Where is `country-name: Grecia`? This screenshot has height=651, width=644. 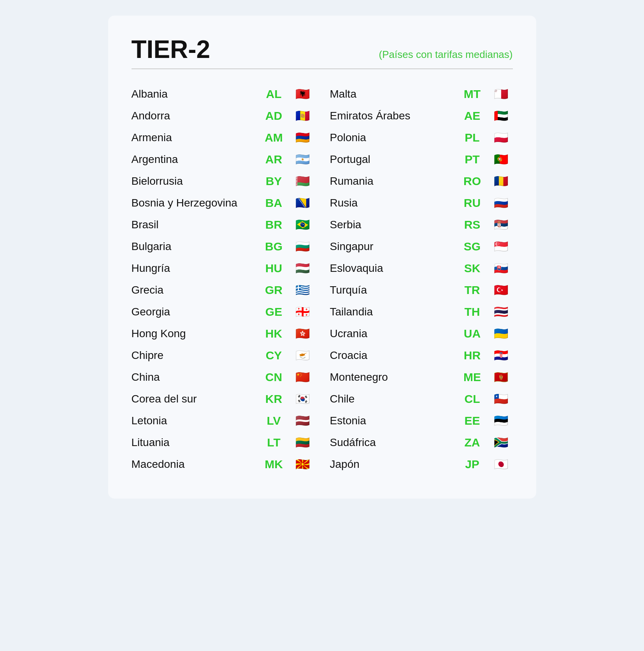
country-name: Grecia is located at coordinates (193, 290).